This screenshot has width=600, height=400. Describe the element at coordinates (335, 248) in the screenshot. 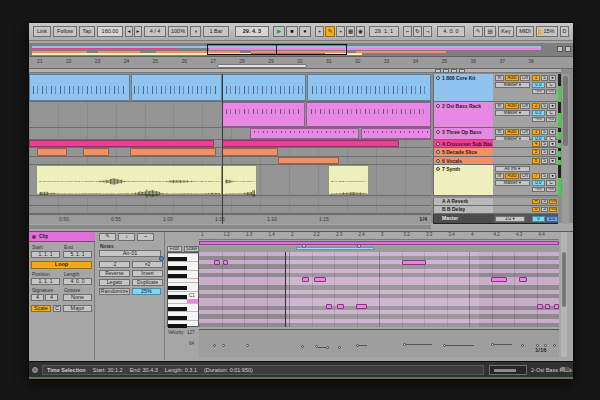

I see `loop-brace` at that location.